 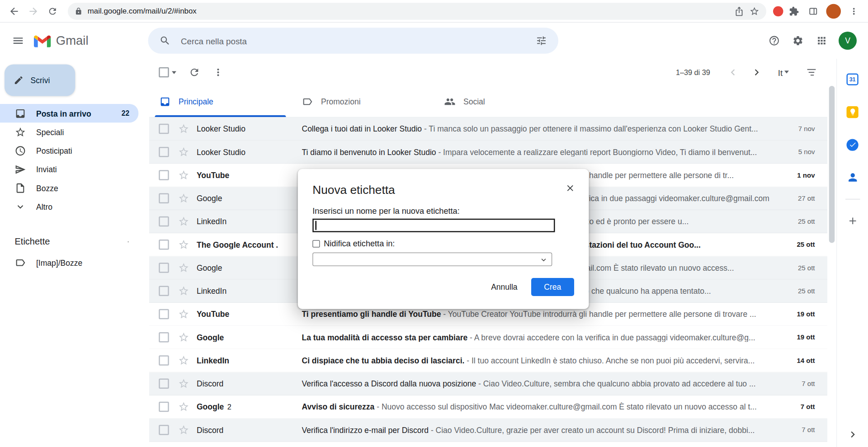 What do you see at coordinates (69, 169) in the screenshot?
I see `sidebar-item-sent: Inviati` at bounding box center [69, 169].